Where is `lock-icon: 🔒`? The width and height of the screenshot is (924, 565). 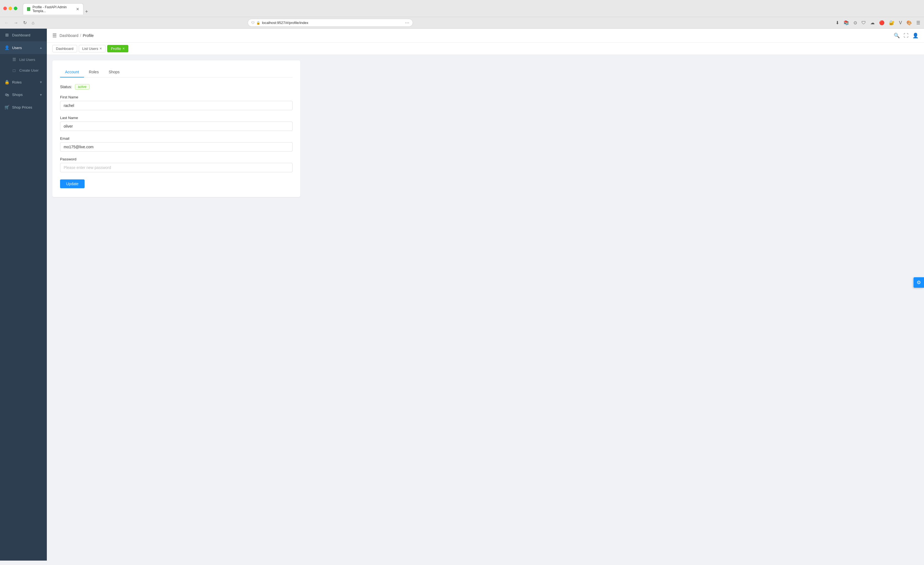 lock-icon: 🔒 is located at coordinates (258, 23).